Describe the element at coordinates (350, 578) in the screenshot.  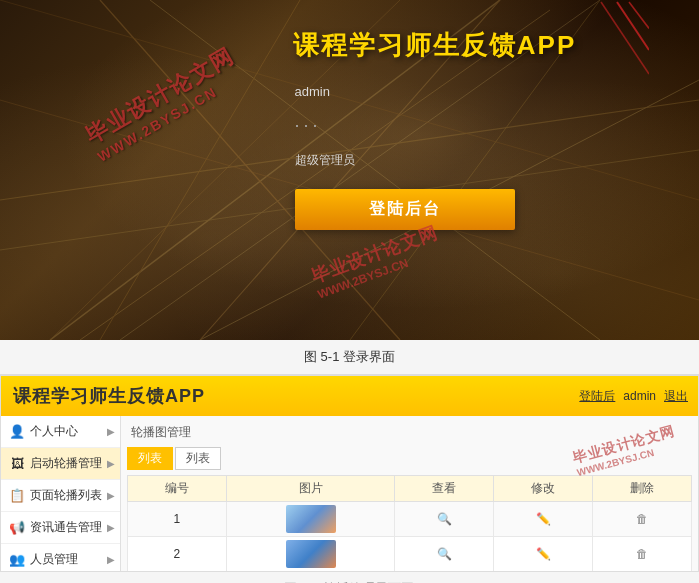
I see `caption-bottom: 图 5-2 轮播管理界面图` at that location.